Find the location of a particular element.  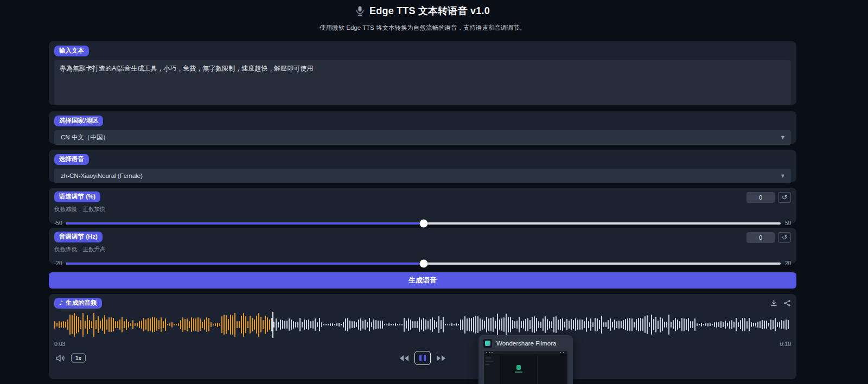

rate-block: 语速调节 (%) 0 ↺ 负数减慢，正数加快 -50 50 is located at coordinates (423, 206).